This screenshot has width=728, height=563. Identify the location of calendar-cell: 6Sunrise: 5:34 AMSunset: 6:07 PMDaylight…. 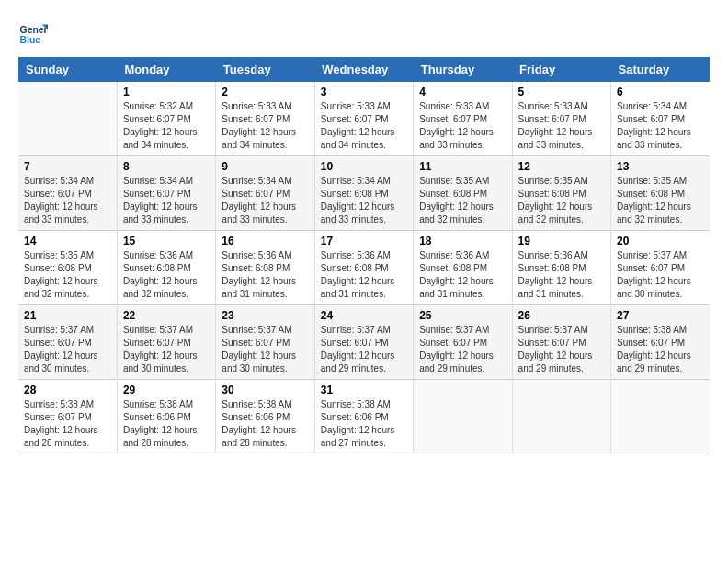
(660, 120).